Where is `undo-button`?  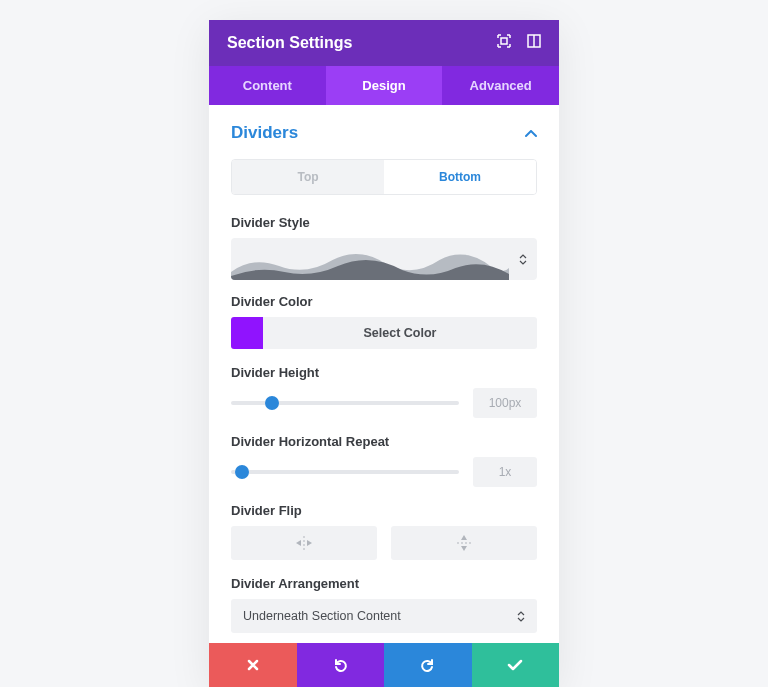
undo-button is located at coordinates (341, 665).